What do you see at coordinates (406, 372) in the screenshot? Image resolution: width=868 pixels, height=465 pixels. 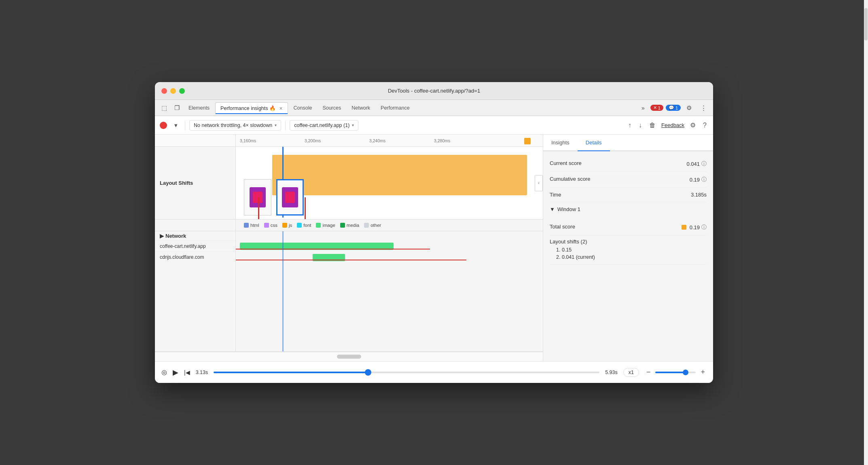 I see `playback-track` at bounding box center [406, 372].